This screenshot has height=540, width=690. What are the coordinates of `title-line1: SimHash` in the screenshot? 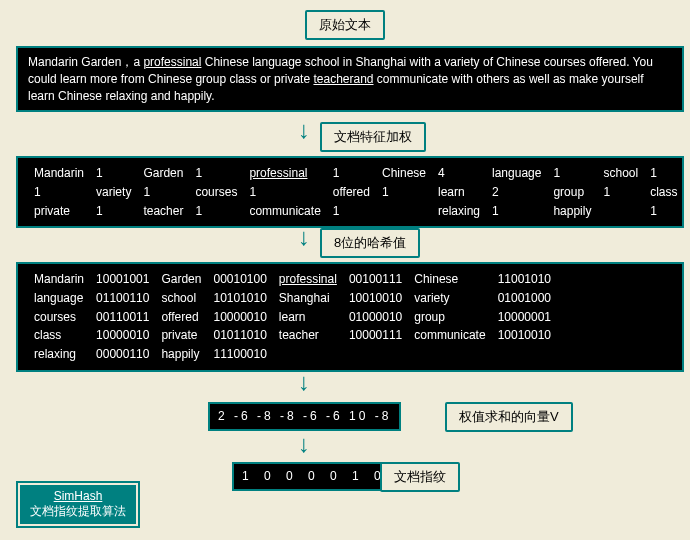 It's located at (78, 496).